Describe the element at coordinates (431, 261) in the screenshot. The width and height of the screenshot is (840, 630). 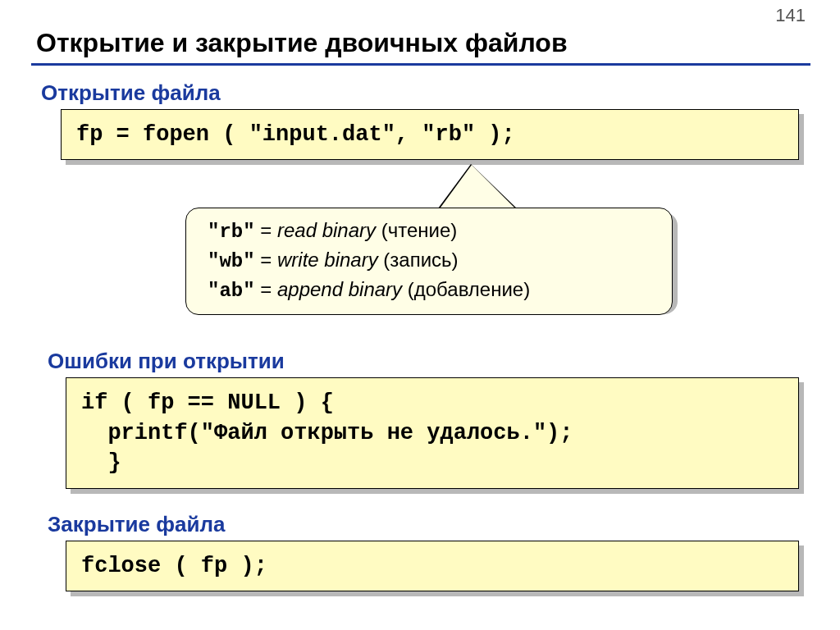
I see `callout-line-wb: "wb" = write binary (запись)` at that location.